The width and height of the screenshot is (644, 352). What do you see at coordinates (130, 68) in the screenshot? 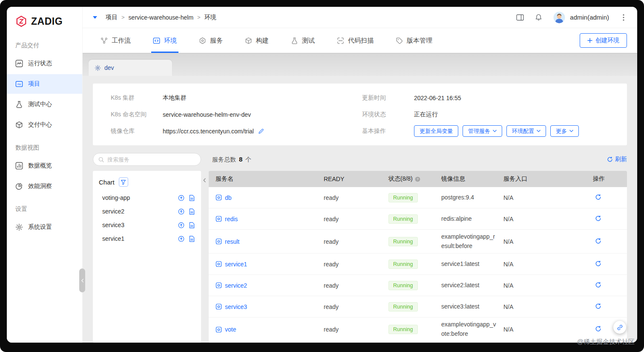
I see `env-tab-dev: dev` at bounding box center [130, 68].